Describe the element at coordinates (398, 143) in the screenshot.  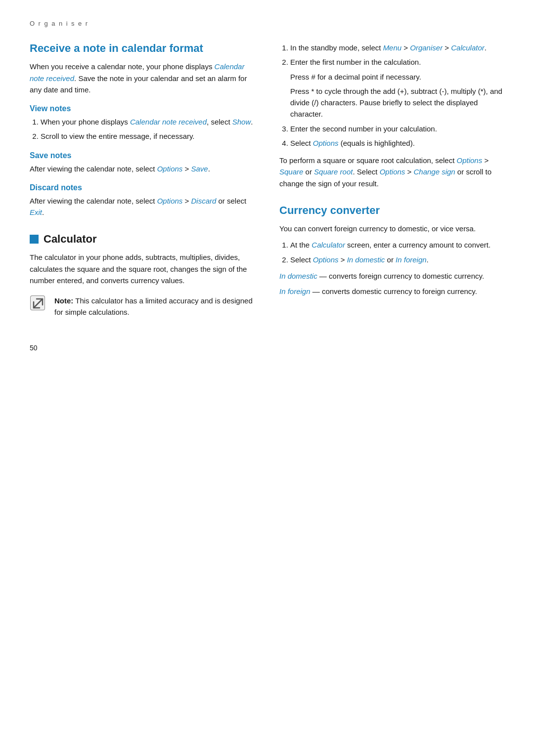
I see `list-item: Select Options (equals is highlighted).` at that location.